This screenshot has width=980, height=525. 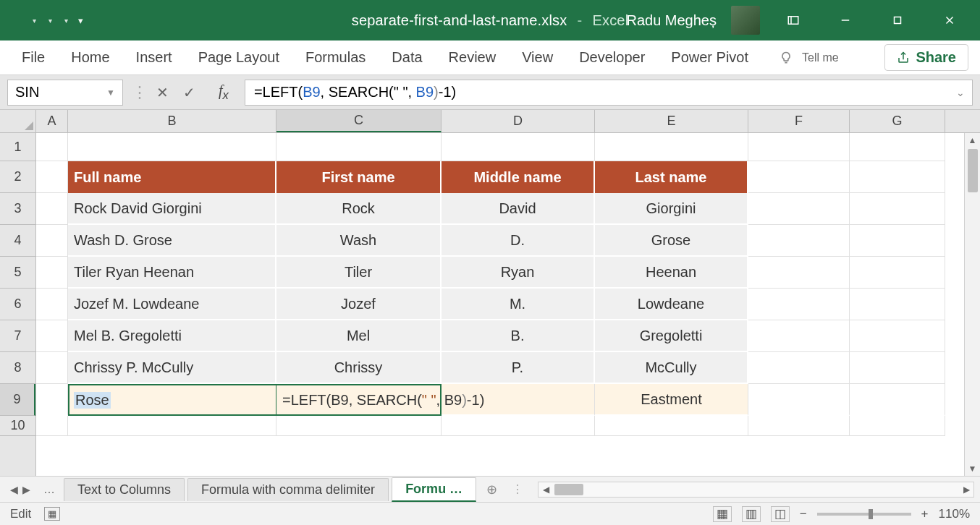 What do you see at coordinates (14, 490) in the screenshot?
I see `tab-nav-prev-icon: ◀` at bounding box center [14, 490].